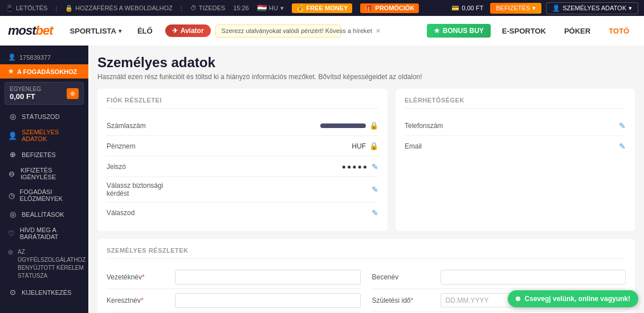 The width and height of the screenshot is (644, 313). Describe the element at coordinates (207, 8) in the screenshot. I see `tizedes-item: ⏱ TIZEDES` at that location.